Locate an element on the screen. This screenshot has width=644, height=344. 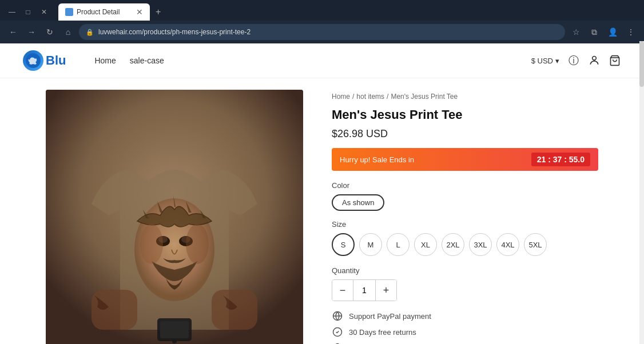
size-4xl: 4XL is located at coordinates (508, 245).